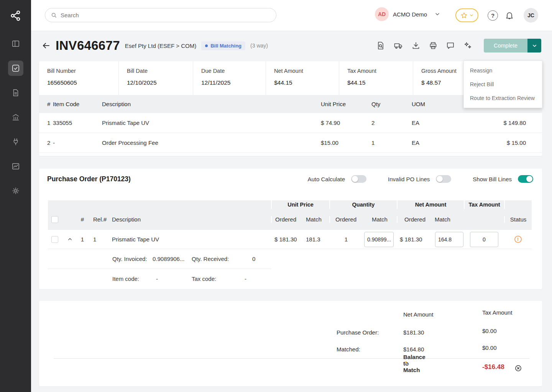 The width and height of the screenshot is (552, 392). Describe the element at coordinates (534, 46) in the screenshot. I see `complete-dropdown-button` at that location.